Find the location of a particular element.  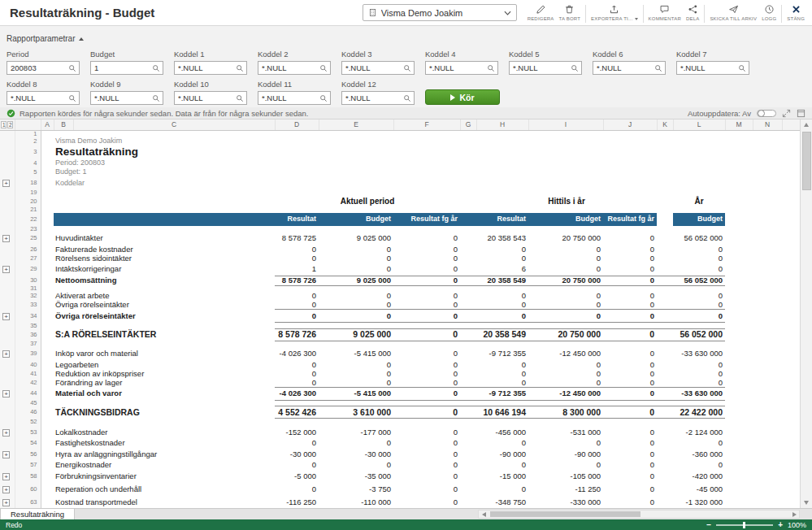

company-selector: Visma Demo Joakim is located at coordinates (440, 13).